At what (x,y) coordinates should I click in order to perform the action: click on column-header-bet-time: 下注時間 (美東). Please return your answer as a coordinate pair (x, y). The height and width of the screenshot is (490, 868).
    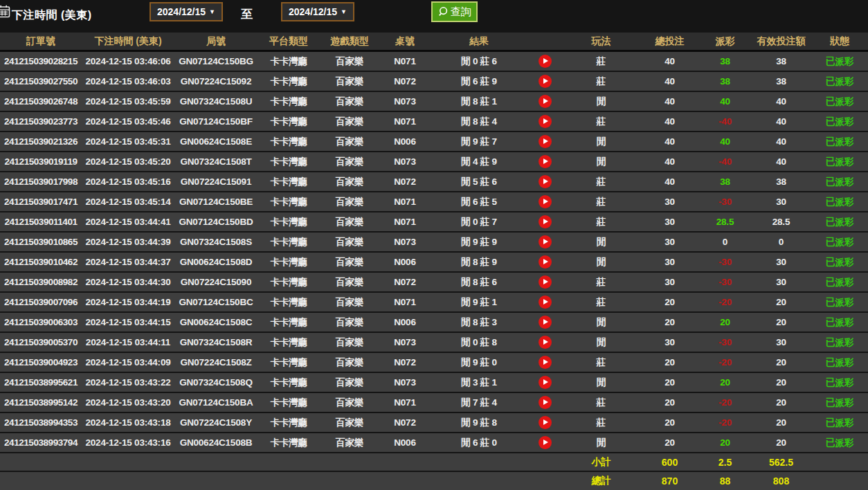
    Looking at the image, I should click on (128, 42).